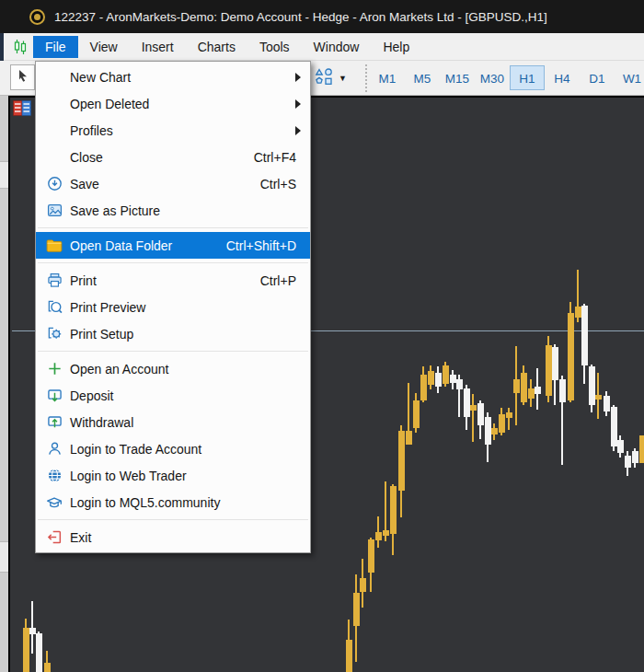  Describe the element at coordinates (54, 184) in the screenshot. I see `save-icon` at that location.